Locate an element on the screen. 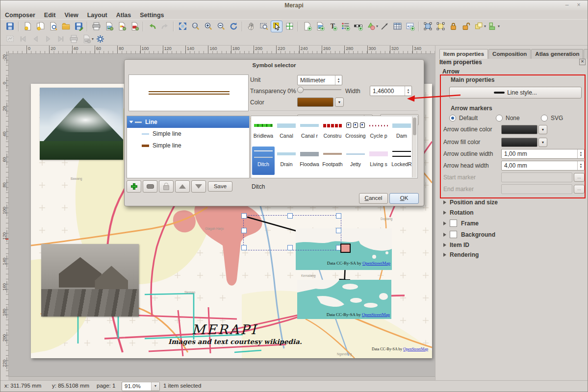 Image resolution: width=588 pixels, height=392 pixels. add-html-frame-icon: </> is located at coordinates (410, 26).